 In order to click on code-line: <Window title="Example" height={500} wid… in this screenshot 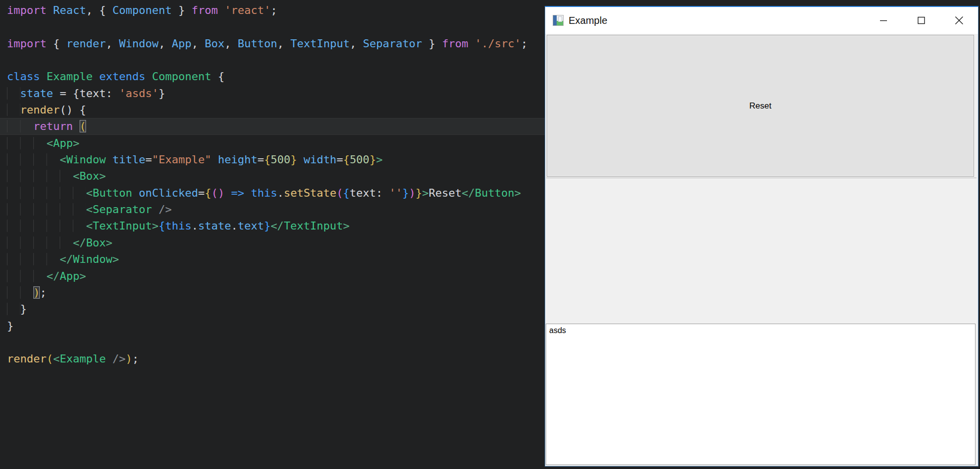, I will do `click(273, 159)`.